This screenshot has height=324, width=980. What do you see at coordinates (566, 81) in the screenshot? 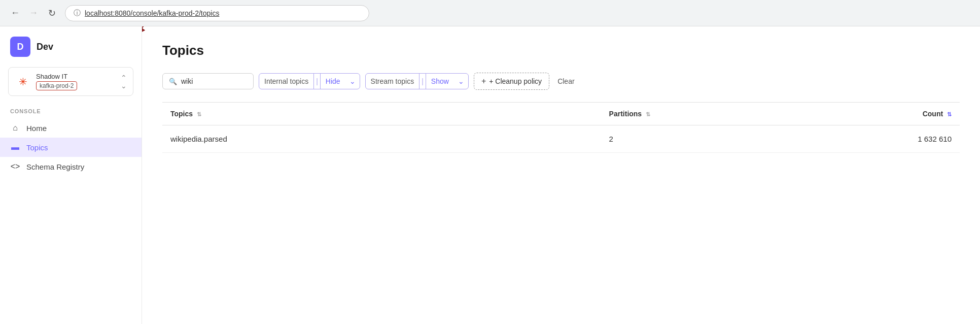
I see `clear-button: Clear` at bounding box center [566, 81].